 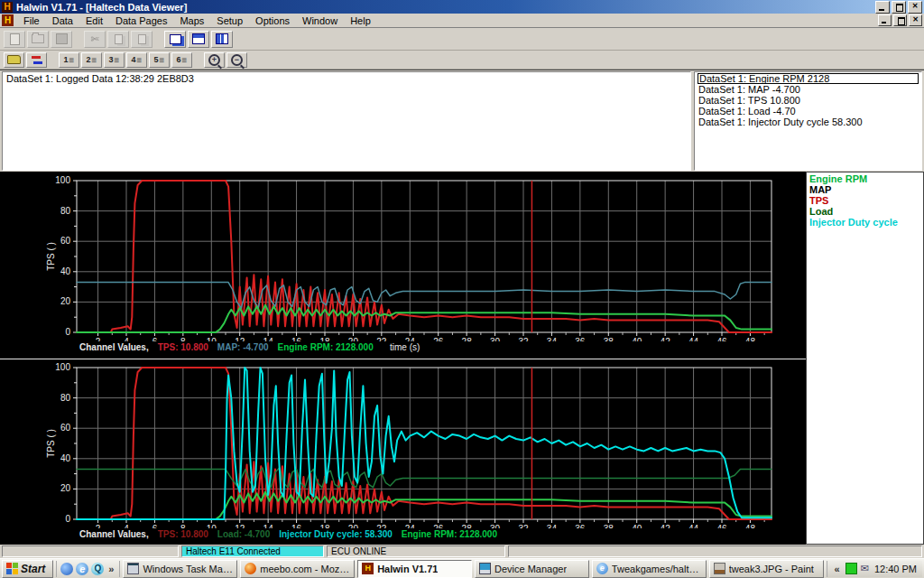 I want to click on tray-green-status-icon, so click(x=852, y=569).